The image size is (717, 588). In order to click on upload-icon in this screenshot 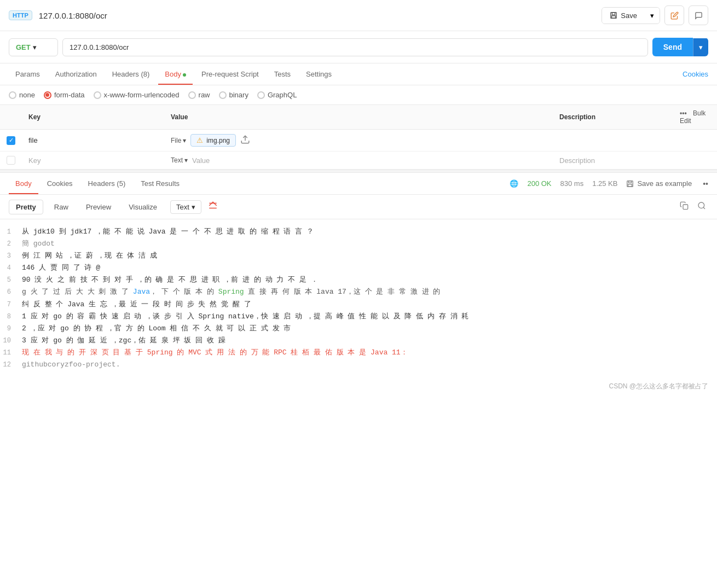, I will do `click(245, 140)`.